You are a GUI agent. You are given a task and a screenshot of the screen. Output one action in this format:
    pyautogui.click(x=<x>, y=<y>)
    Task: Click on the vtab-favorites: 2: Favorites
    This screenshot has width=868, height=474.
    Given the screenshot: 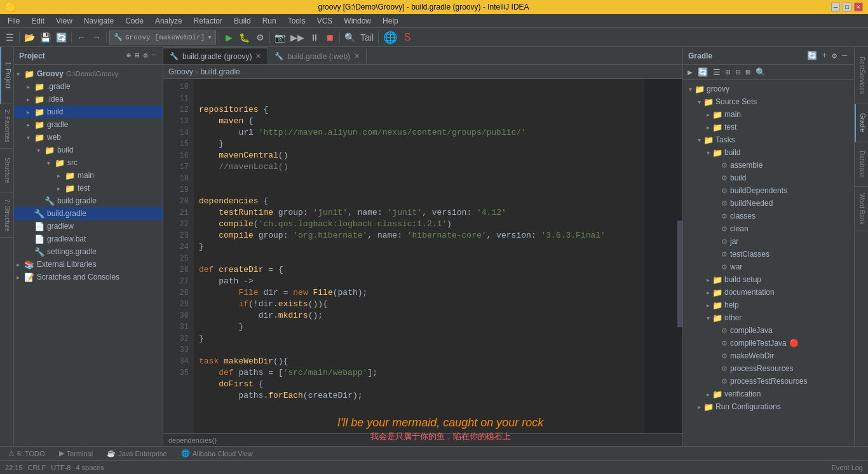 What is the action you would take?
    pyautogui.click(x=7, y=126)
    